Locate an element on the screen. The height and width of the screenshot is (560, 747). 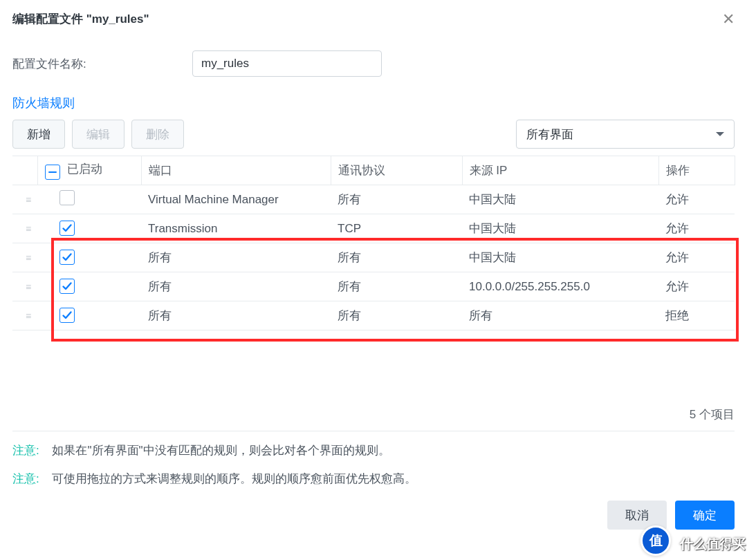
rules-toolbar: 新增 编辑 删除 所有界面 is located at coordinates (374, 134).